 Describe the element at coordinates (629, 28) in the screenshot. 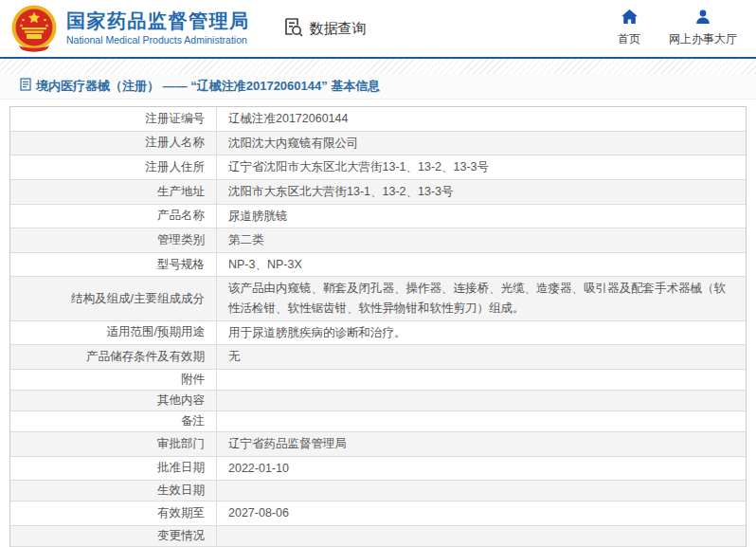

I see `nav-home: 首页` at that location.